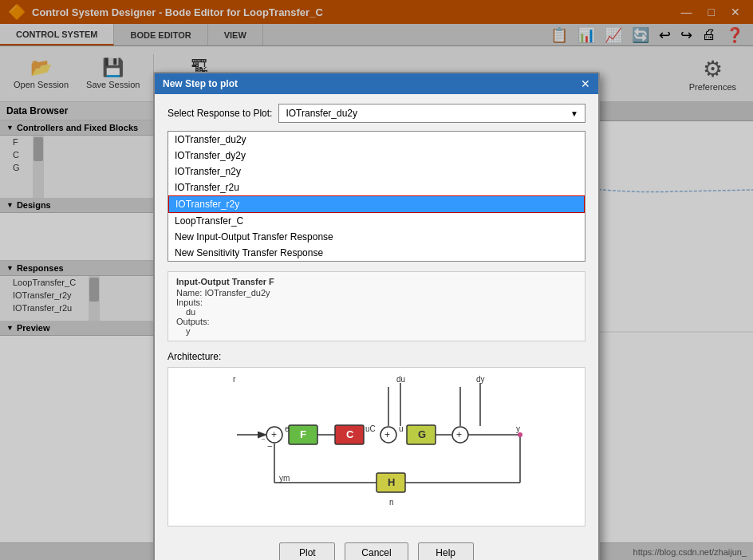 The height and width of the screenshot is (560, 753). I want to click on C-label: C, so click(350, 434).